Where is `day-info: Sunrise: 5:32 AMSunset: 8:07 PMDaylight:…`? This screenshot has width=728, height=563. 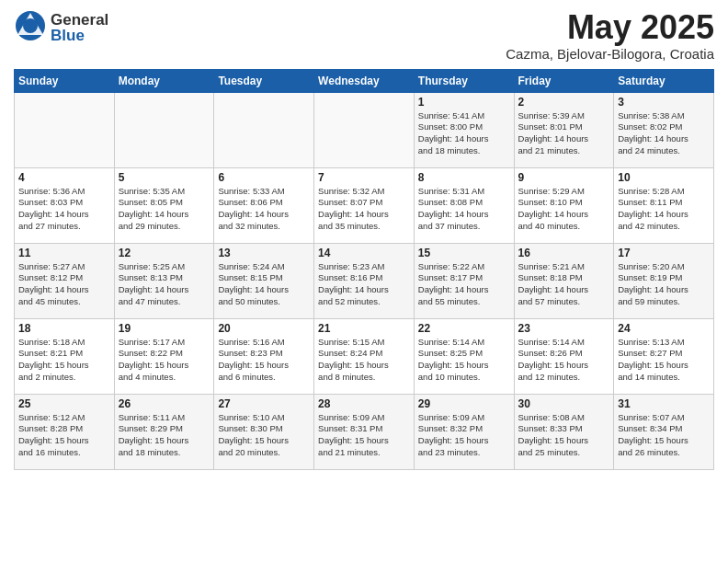
day-info: Sunrise: 5:32 AMSunset: 8:07 PMDaylight:… is located at coordinates (364, 210).